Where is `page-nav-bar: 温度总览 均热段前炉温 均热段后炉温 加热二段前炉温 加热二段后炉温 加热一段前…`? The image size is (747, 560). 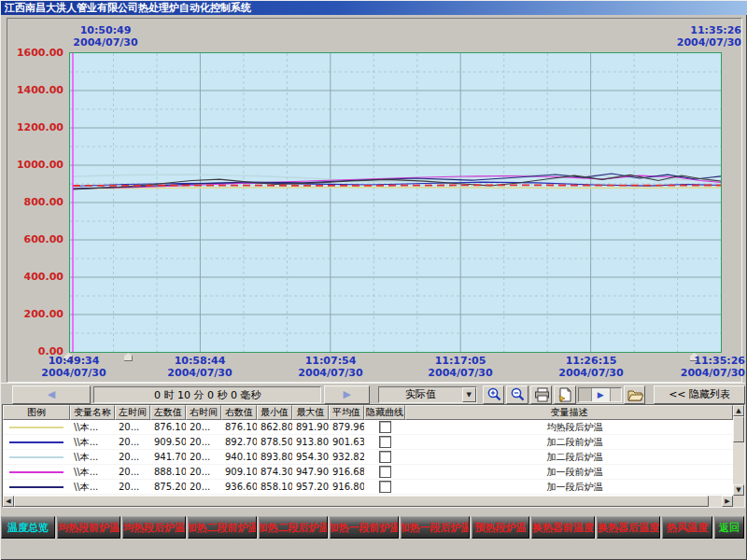
page-nav-bar: 温度总览 均热段前炉温 均热段后炉温 加热二段前炉温 加热二段后炉温 加热一段前… is located at coordinates (374, 527).